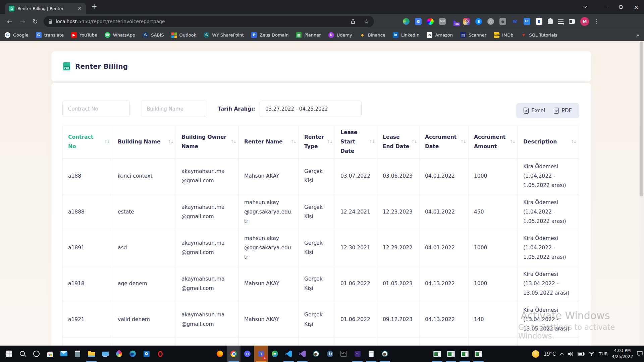  What do you see at coordinates (261, 354) in the screenshot?
I see `taskbar-teams: 1` at bounding box center [261, 354].